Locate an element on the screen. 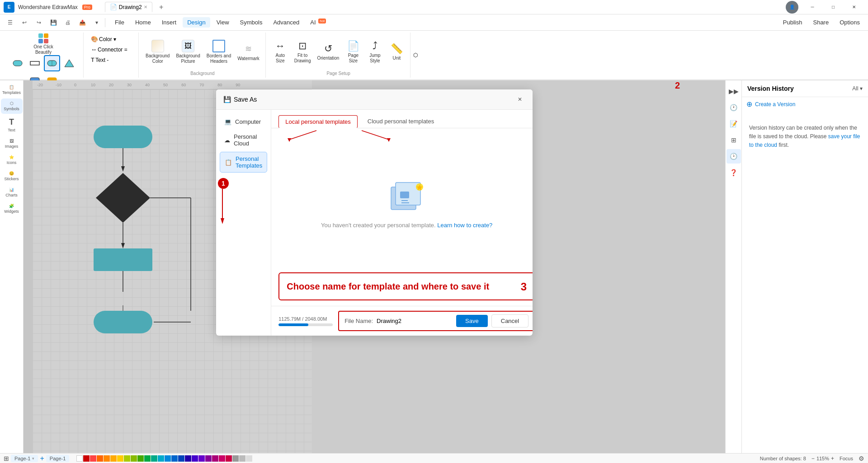 The width and height of the screenshot is (868, 463). page-size-button: 📄 PageSize is located at coordinates (353, 52).